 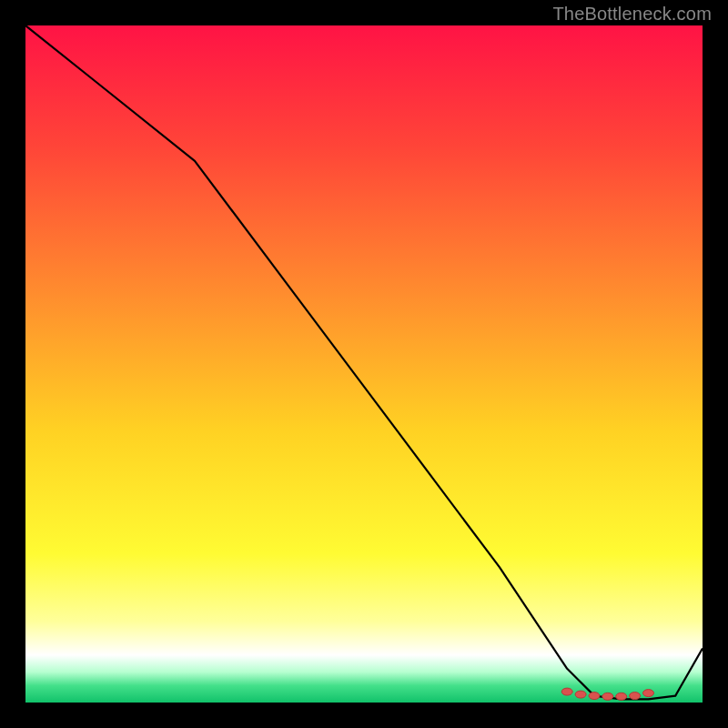 What do you see at coordinates (632, 15) in the screenshot?
I see `attribution-text: TheBottleneck.com` at bounding box center [632, 15].